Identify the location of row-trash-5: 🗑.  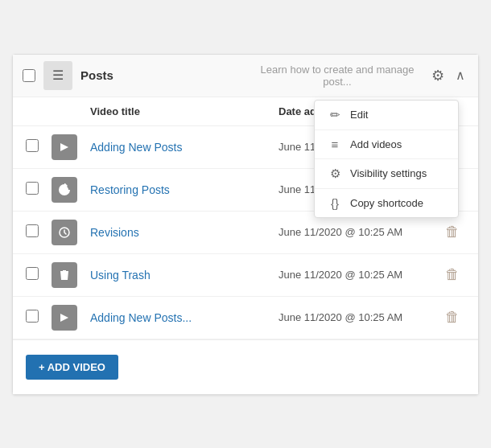
(452, 317).